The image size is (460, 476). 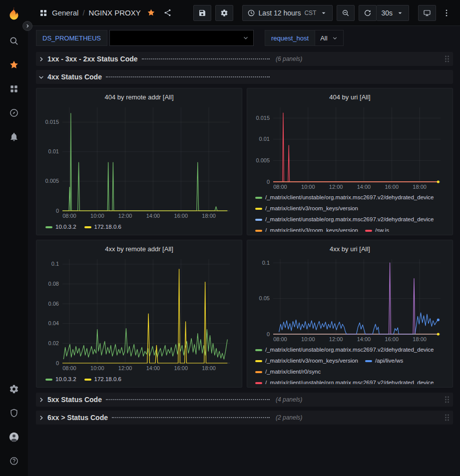 What do you see at coordinates (41, 400) in the screenshot?
I see `chevron-right-icon` at bounding box center [41, 400].